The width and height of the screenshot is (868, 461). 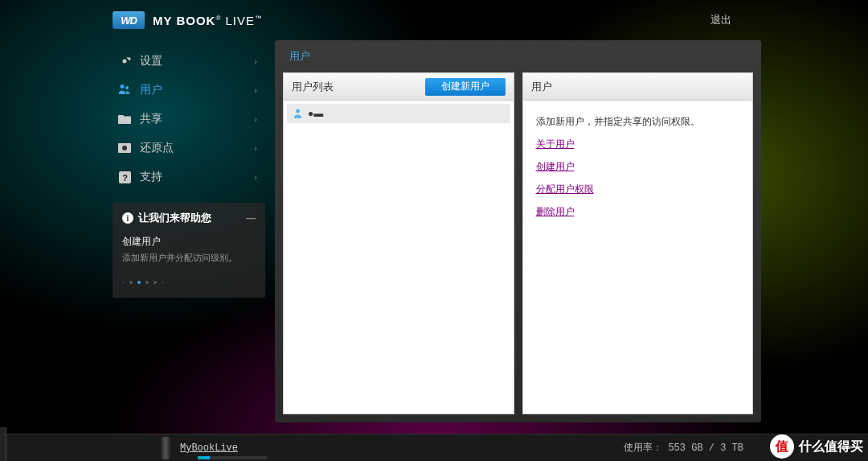 What do you see at coordinates (3, 444) in the screenshot?
I see `bottom-left-cap` at bounding box center [3, 444].